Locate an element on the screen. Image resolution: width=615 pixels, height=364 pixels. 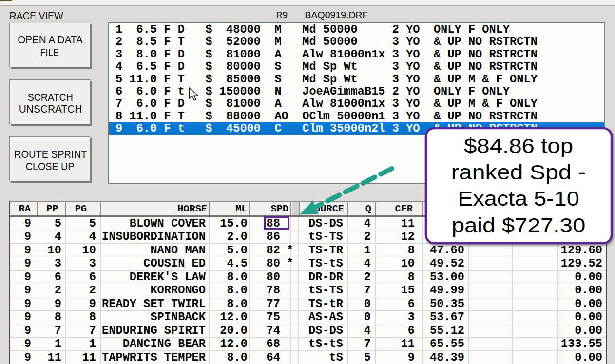
svg-text: paid $727.30 is located at coordinates (519, 225).